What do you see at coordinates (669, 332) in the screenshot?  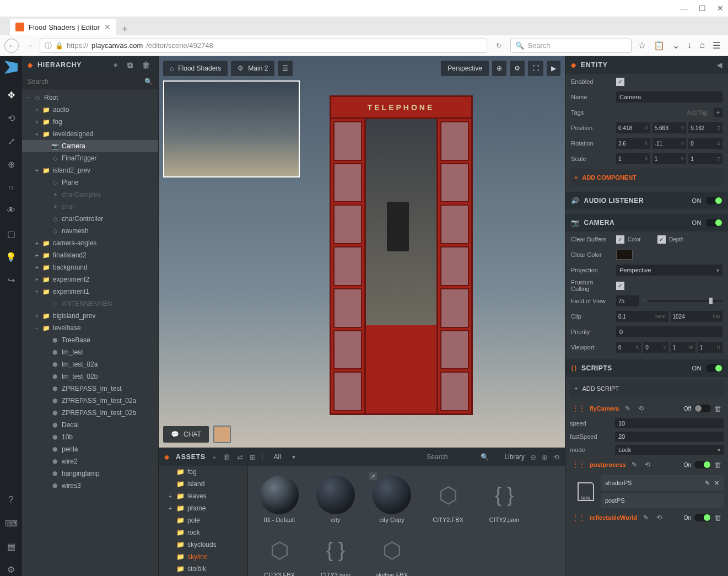 I see `priority-input: 0` at bounding box center [669, 332].